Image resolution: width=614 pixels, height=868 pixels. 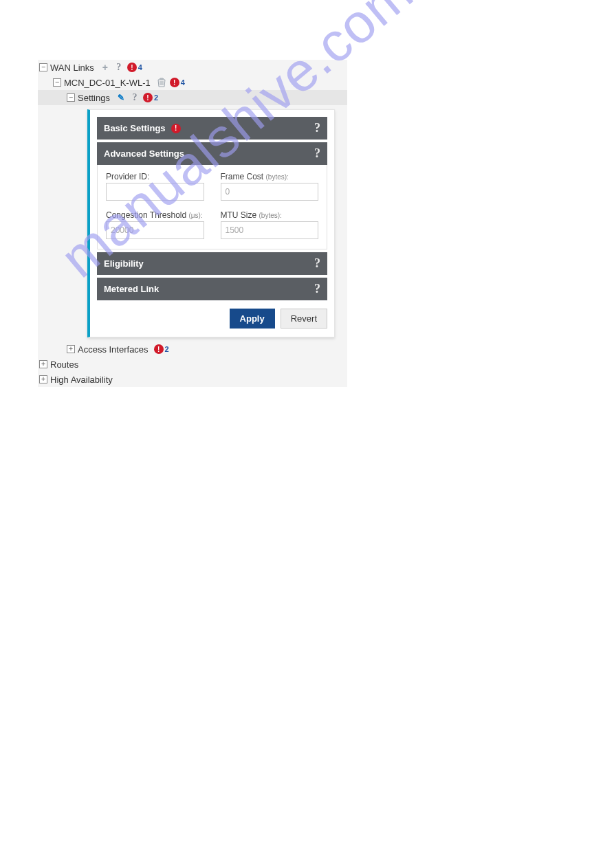 What do you see at coordinates (65, 364) in the screenshot?
I see `node-label: Routes` at bounding box center [65, 364].